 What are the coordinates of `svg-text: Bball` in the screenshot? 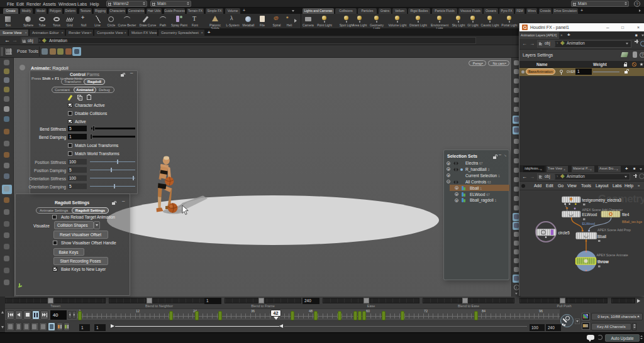 It's located at (602, 236).